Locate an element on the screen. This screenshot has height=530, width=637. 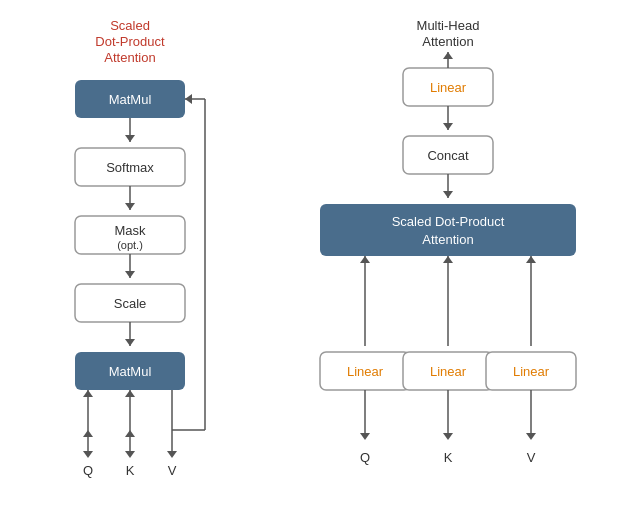
left-title-3: Attention is located at coordinates (130, 58).